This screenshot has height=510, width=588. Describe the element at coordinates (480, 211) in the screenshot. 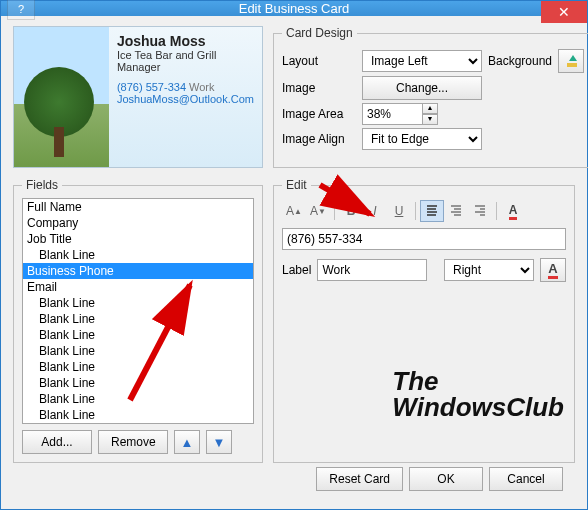

I see `align-right-icon` at that location.